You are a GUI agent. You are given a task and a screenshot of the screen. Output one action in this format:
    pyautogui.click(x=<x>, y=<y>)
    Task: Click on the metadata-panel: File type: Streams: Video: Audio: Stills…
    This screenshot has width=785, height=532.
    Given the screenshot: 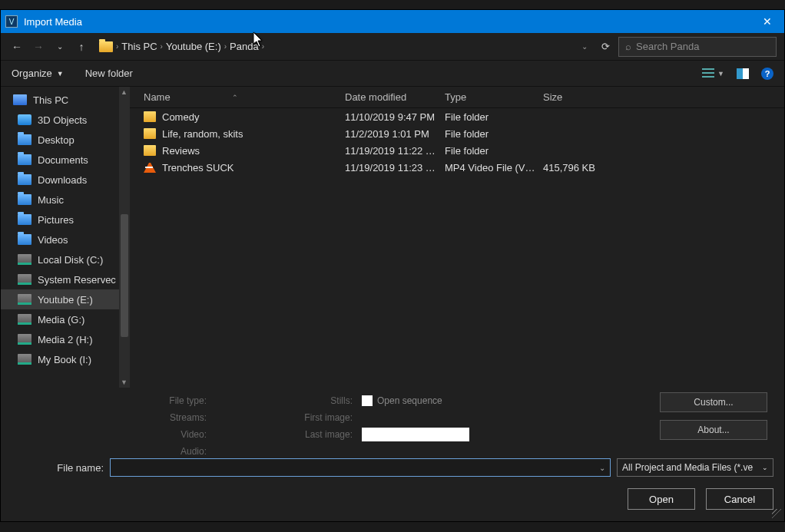 What is the action you would take?
    pyautogui.click(x=392, y=416)
    